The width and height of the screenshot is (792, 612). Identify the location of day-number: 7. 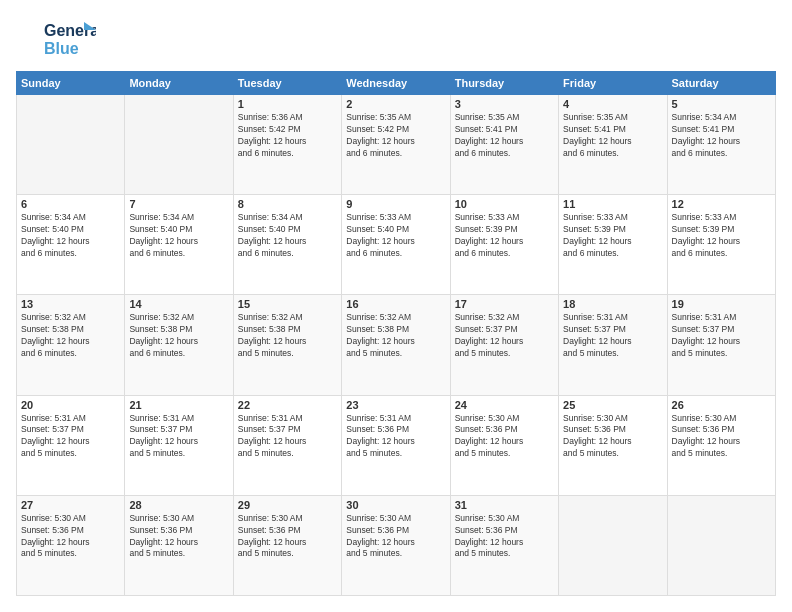
(178, 204).